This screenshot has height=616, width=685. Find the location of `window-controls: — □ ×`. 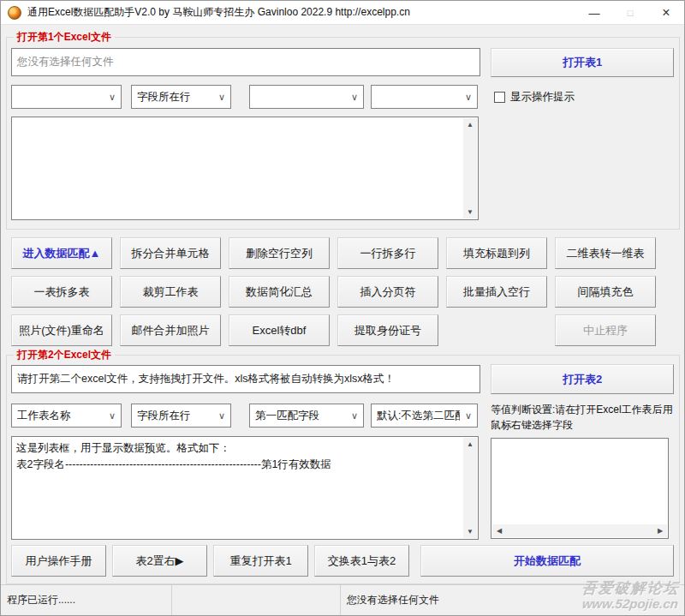

window-controls: — □ × is located at coordinates (630, 13).